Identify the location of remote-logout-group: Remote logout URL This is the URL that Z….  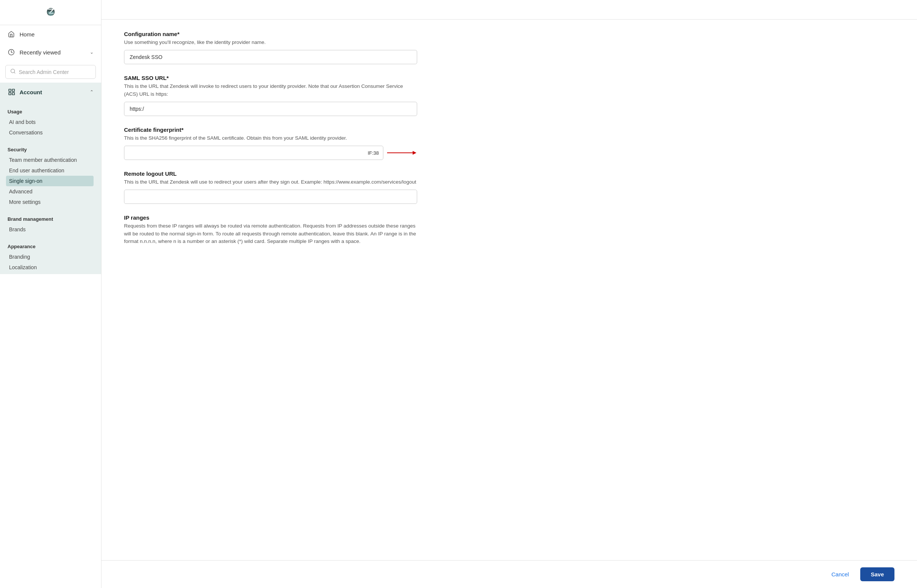
(271, 187).